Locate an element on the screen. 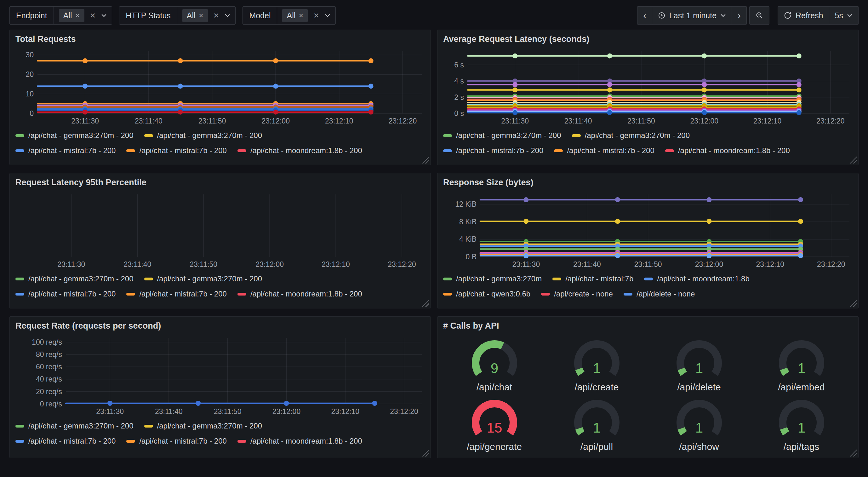  time-forward-button: › is located at coordinates (739, 16).